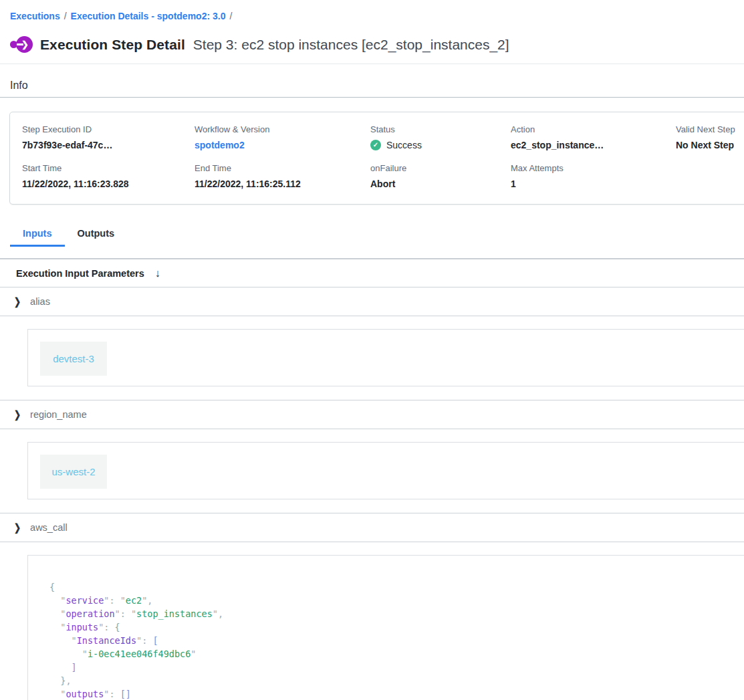 The image size is (744, 700). What do you see at coordinates (21, 44) in the screenshot?
I see `workflow-logo-icon: ❯` at bounding box center [21, 44].